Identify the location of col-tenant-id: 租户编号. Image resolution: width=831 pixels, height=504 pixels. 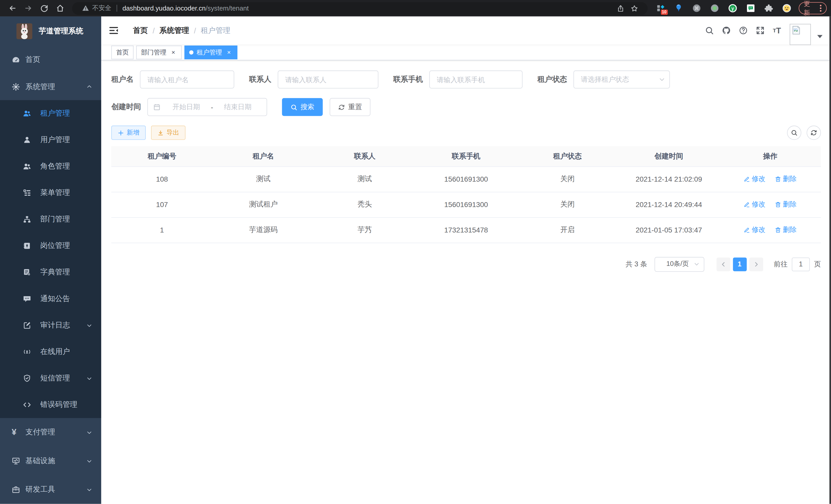
(162, 156).